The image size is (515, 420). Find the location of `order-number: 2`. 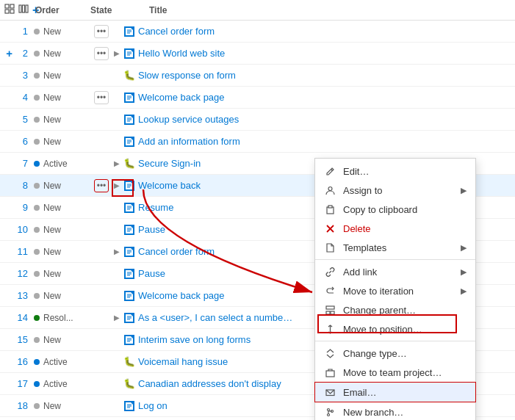

order-number: 2 is located at coordinates (22, 53).